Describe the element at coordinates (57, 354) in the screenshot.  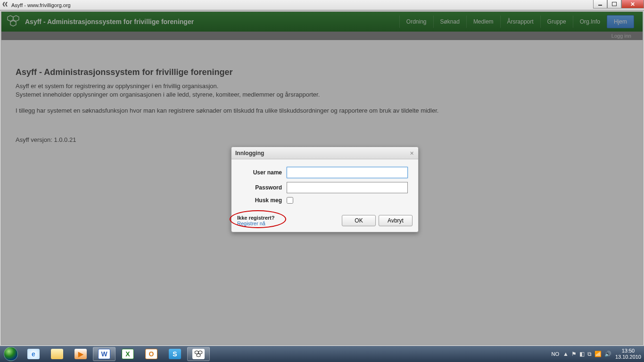
I see `folder-icon` at that location.